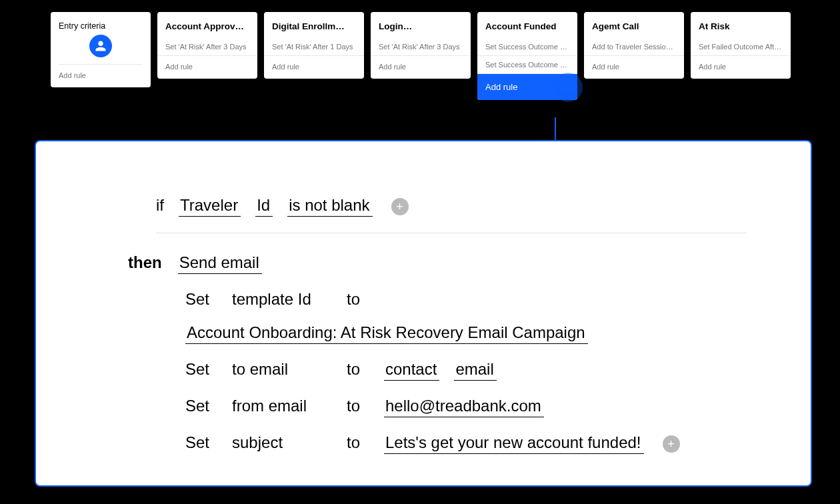  I want to click on kw-if: if, so click(160, 205).